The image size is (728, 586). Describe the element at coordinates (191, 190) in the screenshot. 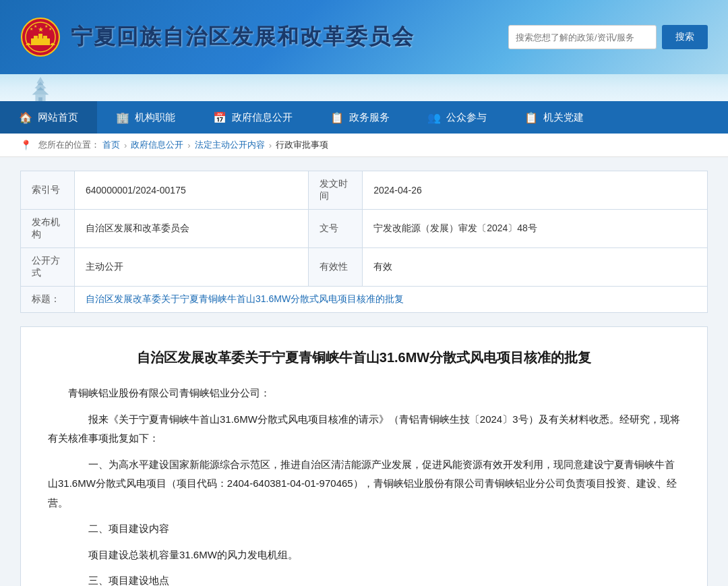

I see `index-value: 640000001/2024-00175` at that location.